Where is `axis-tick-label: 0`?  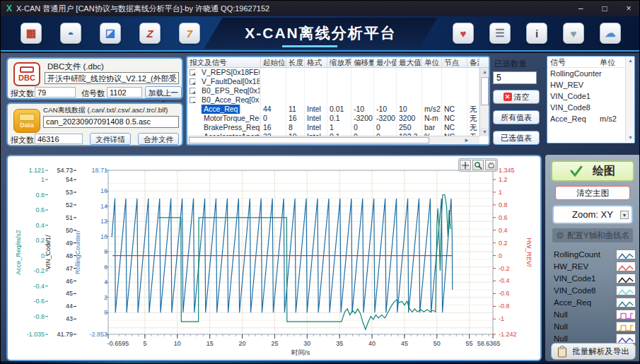 axis-tick-label: 0 is located at coordinates (95, 312).